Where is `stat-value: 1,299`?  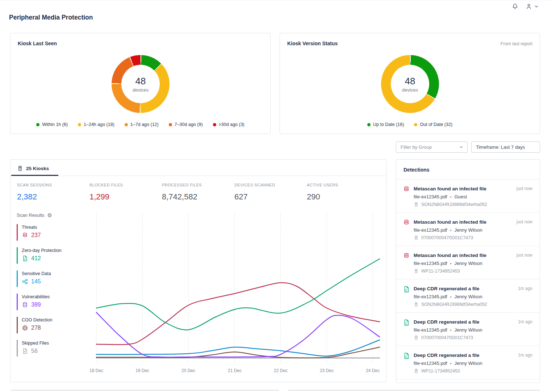
stat-value: 1,299 is located at coordinates (126, 197).